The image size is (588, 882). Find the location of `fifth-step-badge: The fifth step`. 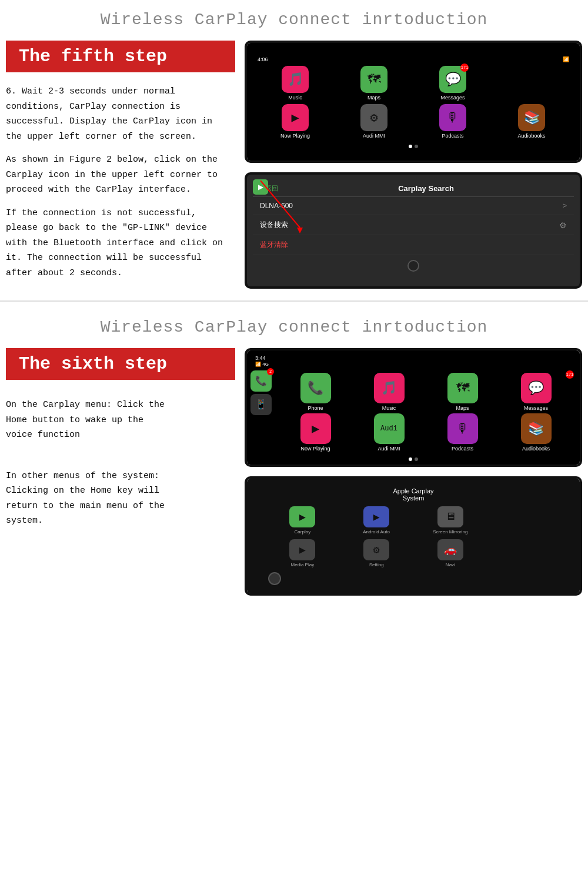

fifth-step-badge: The fifth step is located at coordinates (121, 56).